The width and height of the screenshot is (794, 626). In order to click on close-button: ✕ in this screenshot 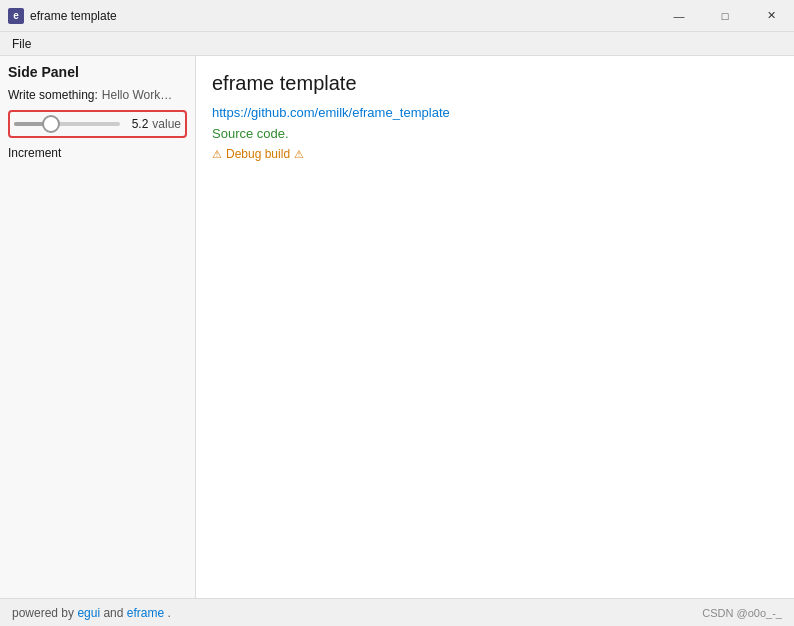, I will do `click(771, 16)`.